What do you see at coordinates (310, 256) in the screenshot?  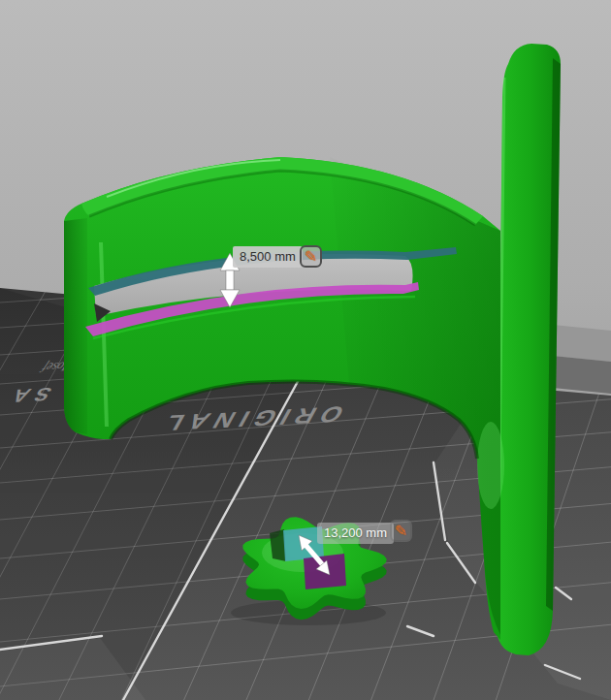 I see `edit-measurement-button-slot: ✎` at bounding box center [310, 256].